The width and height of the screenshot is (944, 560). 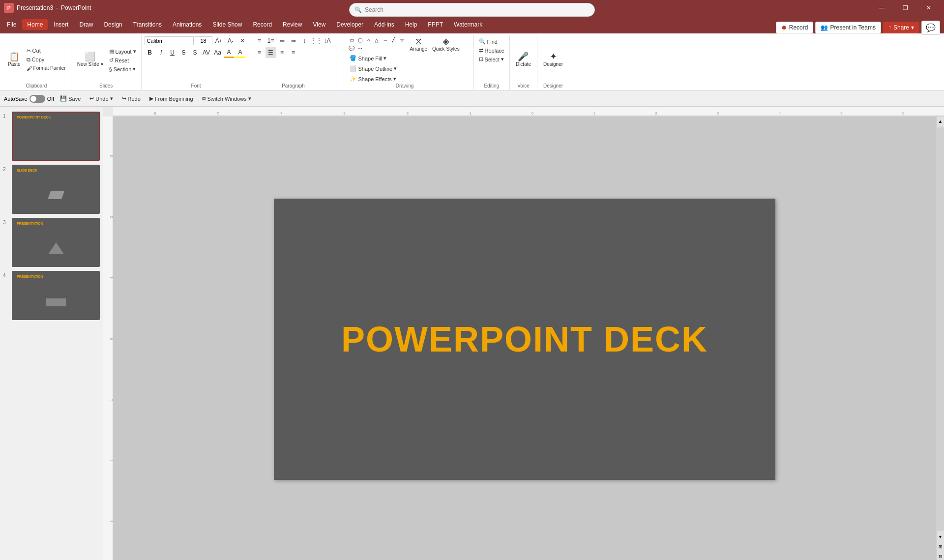 I want to click on text-direction-button: ↕A, so click(x=327, y=41).